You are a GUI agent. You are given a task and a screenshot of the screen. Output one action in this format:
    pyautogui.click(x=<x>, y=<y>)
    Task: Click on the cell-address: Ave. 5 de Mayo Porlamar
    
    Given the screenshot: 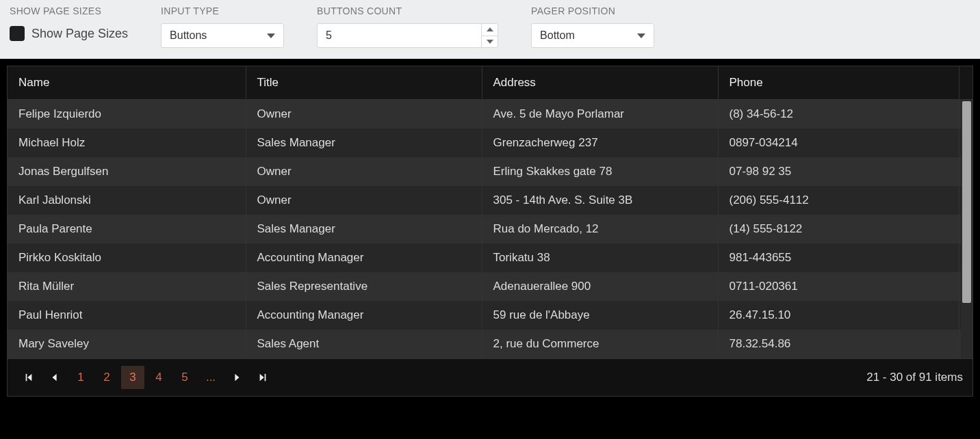 What is the action you would take?
    pyautogui.click(x=599, y=114)
    